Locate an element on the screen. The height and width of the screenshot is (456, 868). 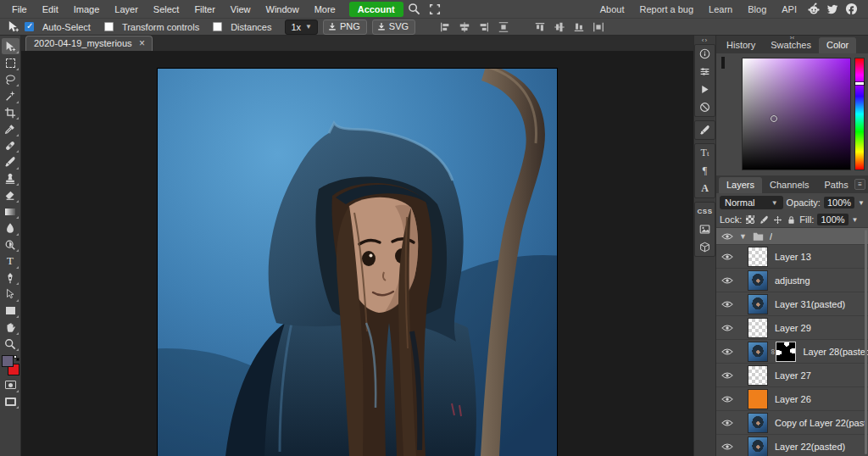
layer-mask-thumbnail is located at coordinates (786, 352).